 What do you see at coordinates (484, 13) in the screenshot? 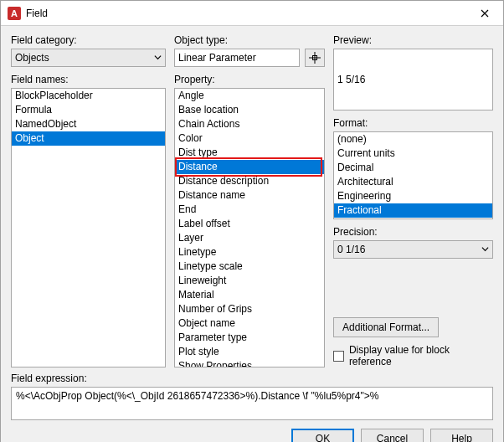
I see `close-button` at bounding box center [484, 13].